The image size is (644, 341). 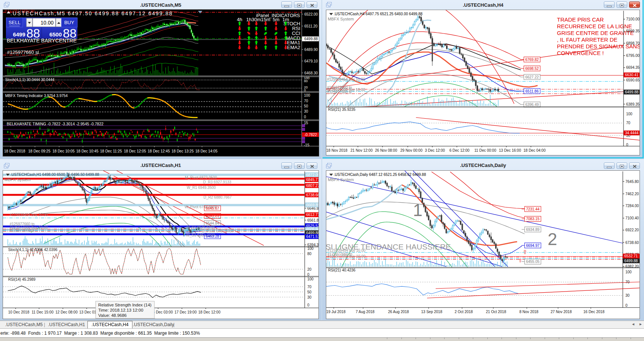 I want to click on svg-text: GRISE CENTRE DE GRAVITE, so click(x=595, y=33).